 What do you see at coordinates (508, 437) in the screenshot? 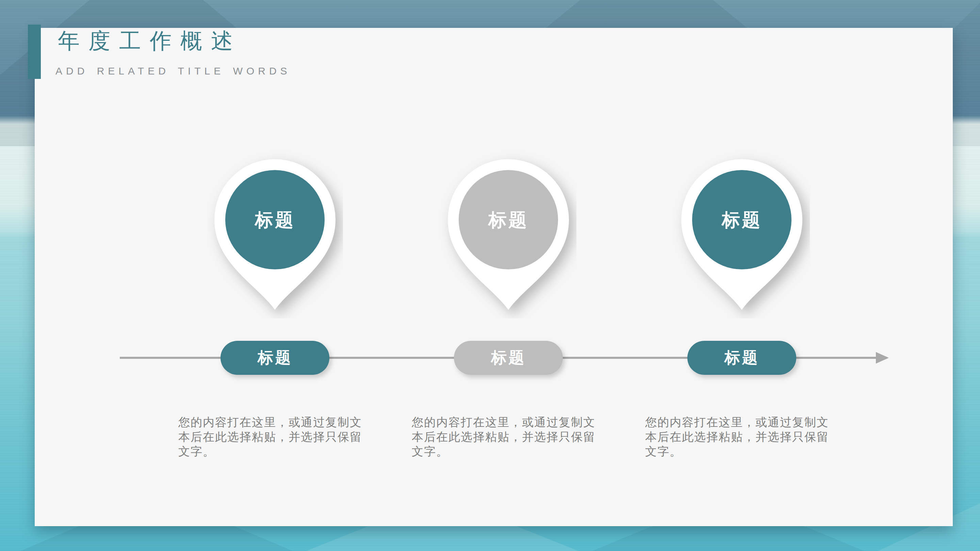
I see `description-text-2: 您的内容打在这里，或通过复制文本后在此选择粘贴，并选择只保留文字。` at bounding box center [508, 437].